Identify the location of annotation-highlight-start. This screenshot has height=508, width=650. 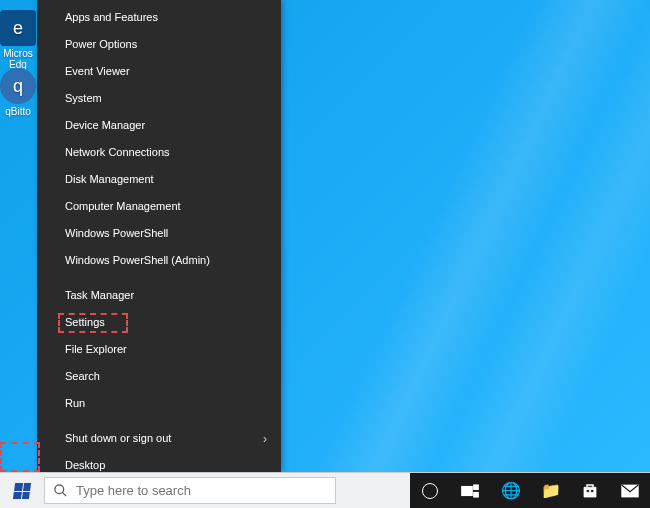
(20, 457).